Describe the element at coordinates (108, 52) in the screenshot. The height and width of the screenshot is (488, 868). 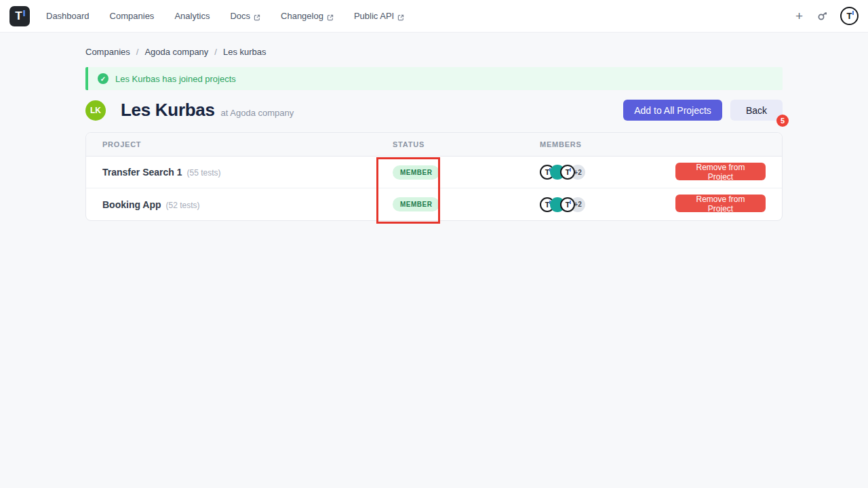
I see `breadcrumb-companies: Companies` at that location.